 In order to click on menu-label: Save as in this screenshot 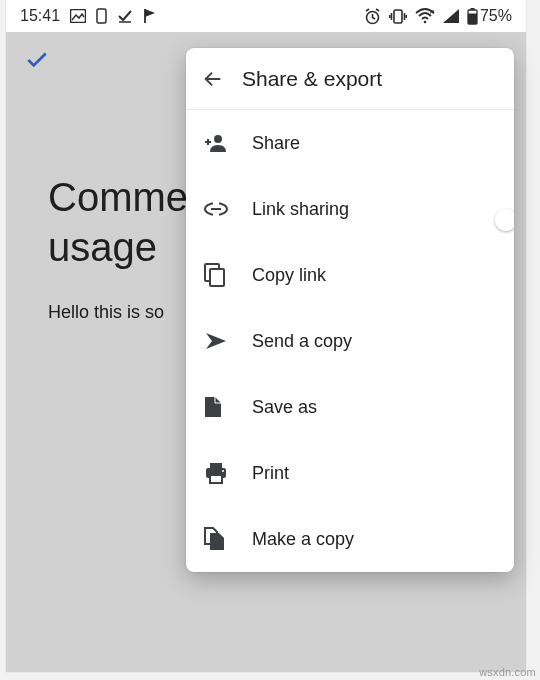, I will do `click(284, 408)`.